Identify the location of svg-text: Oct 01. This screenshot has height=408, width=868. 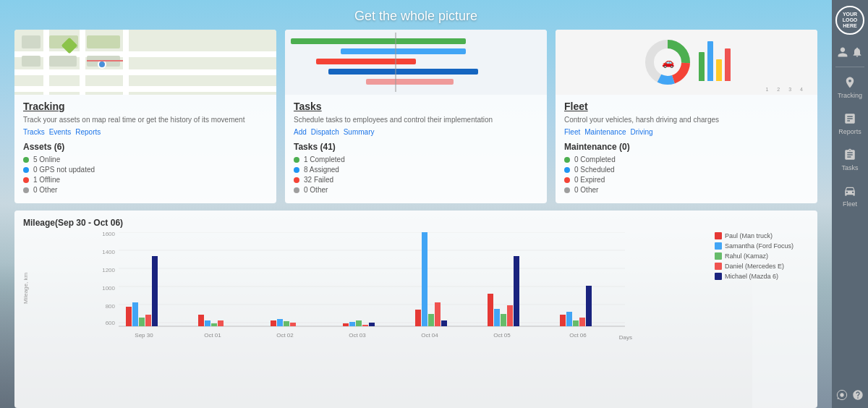
(213, 336).